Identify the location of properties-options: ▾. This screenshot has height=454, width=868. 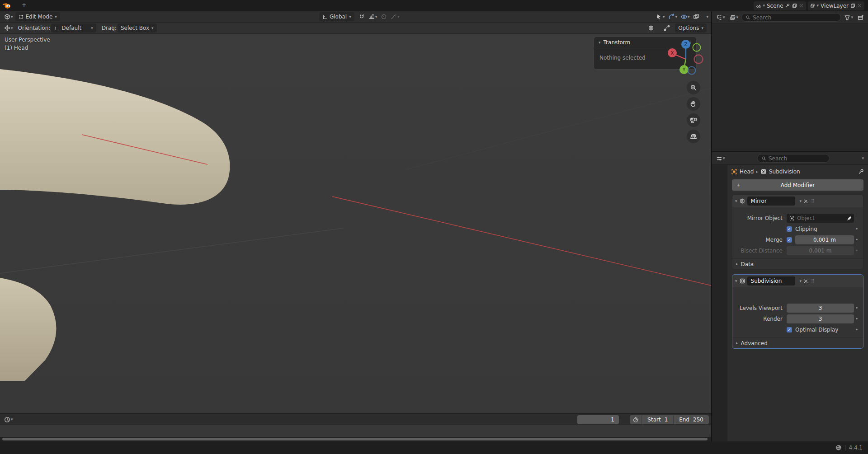
(863, 159).